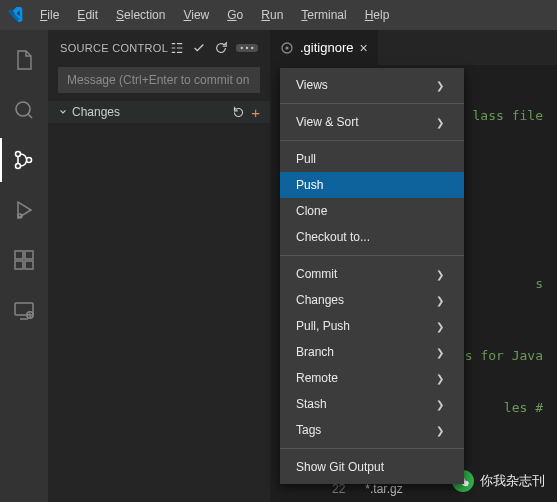 This screenshot has height=502, width=557. I want to click on menu-view: View, so click(196, 15).